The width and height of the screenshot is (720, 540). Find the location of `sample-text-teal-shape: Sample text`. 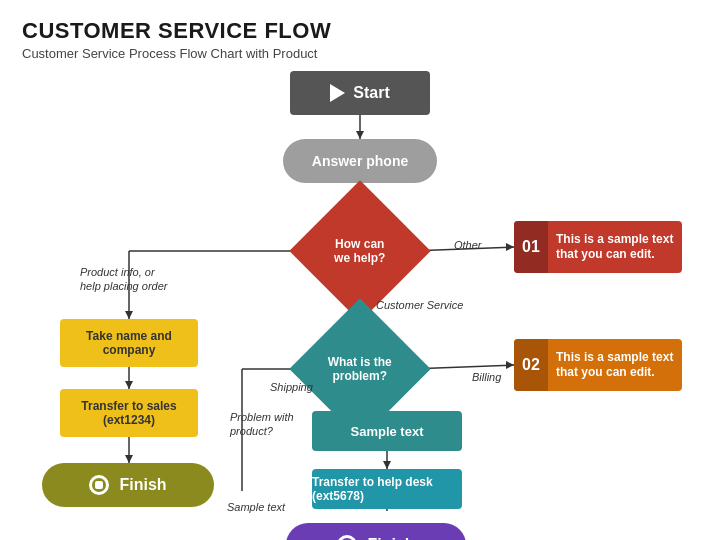

sample-text-teal-shape: Sample text is located at coordinates (387, 431).